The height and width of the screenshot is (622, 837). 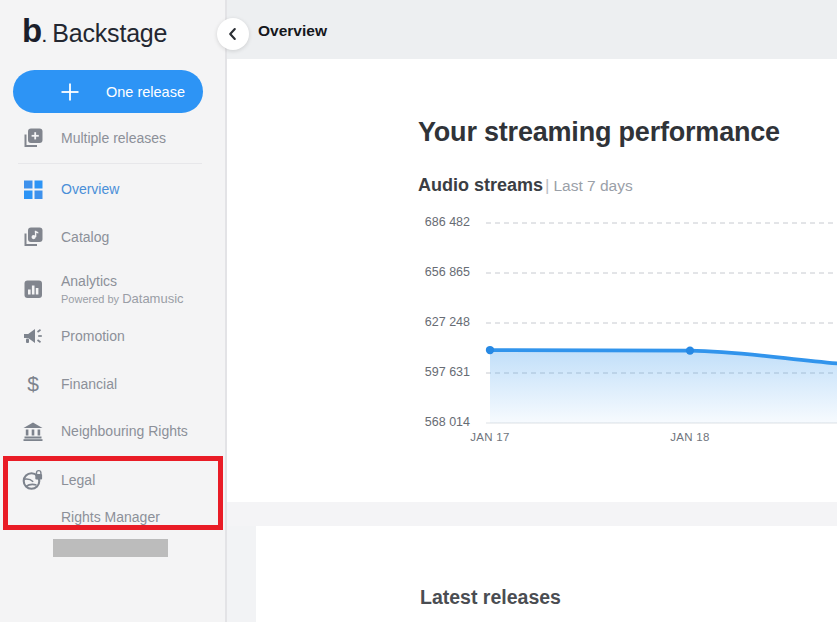 What do you see at coordinates (118, 517) in the screenshot?
I see `sidebar-item-rights-manager: Rights Manager` at bounding box center [118, 517].